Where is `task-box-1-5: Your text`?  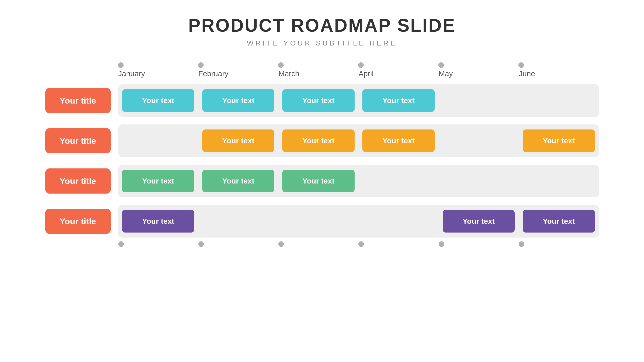
task-box-1-5: Your text is located at coordinates (559, 141).